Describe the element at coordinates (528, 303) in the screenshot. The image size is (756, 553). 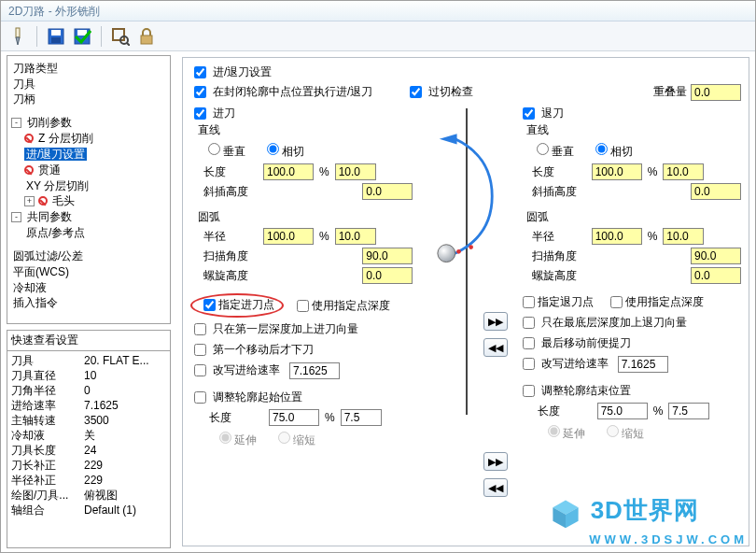
I see `spec-exit-pt-checkbox` at that location.